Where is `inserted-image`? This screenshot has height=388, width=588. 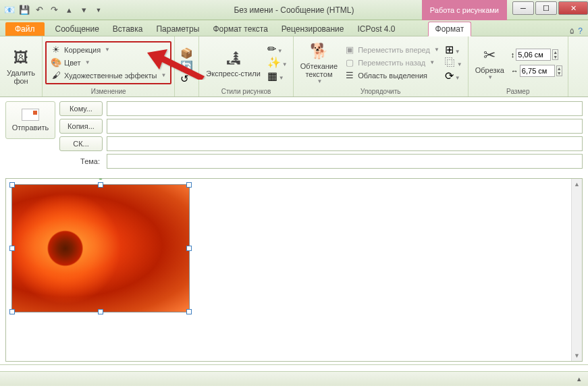 inserted-image is located at coordinates (101, 248).